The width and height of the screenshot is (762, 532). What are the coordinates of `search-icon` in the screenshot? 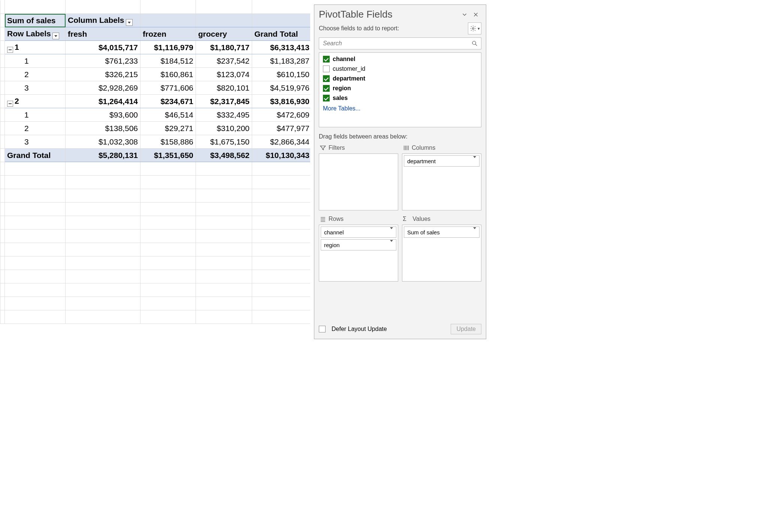 It's located at (475, 43).